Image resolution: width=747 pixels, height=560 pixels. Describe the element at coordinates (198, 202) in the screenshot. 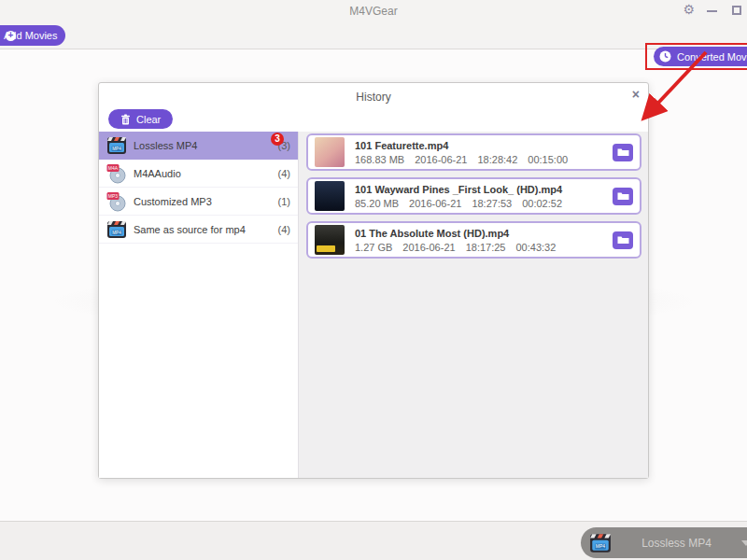

I see `category-customized-mp3: MP3 Customized MP3 (1)` at that location.